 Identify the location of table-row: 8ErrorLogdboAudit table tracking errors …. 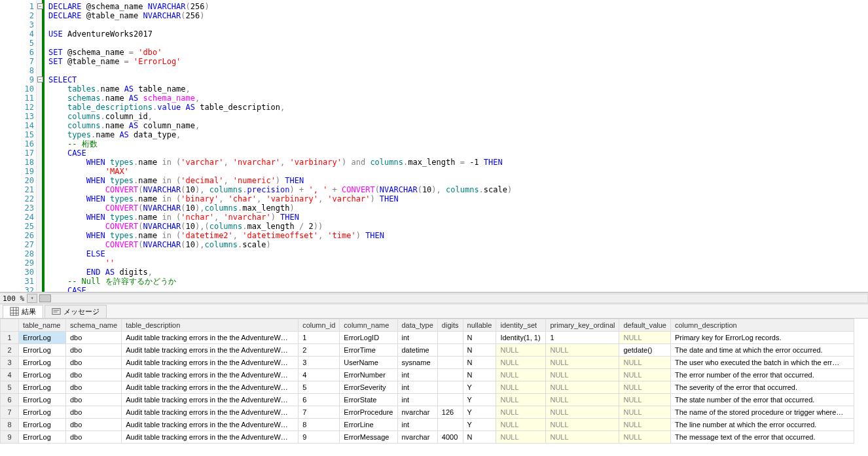
(427, 425).